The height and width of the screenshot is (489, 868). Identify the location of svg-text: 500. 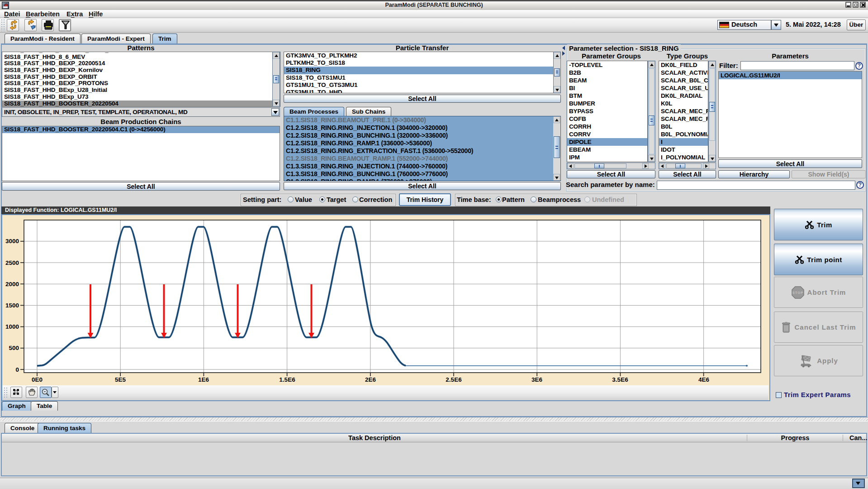
(14, 348).